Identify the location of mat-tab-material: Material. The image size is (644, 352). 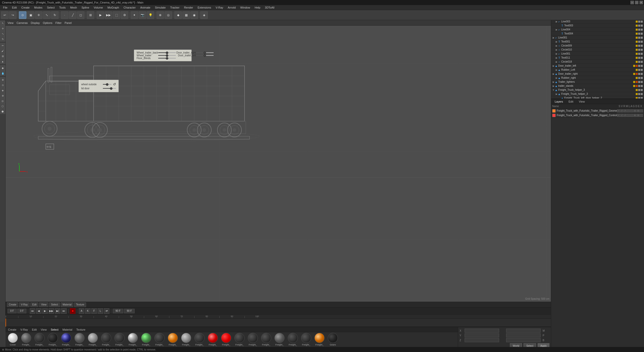
(67, 330).